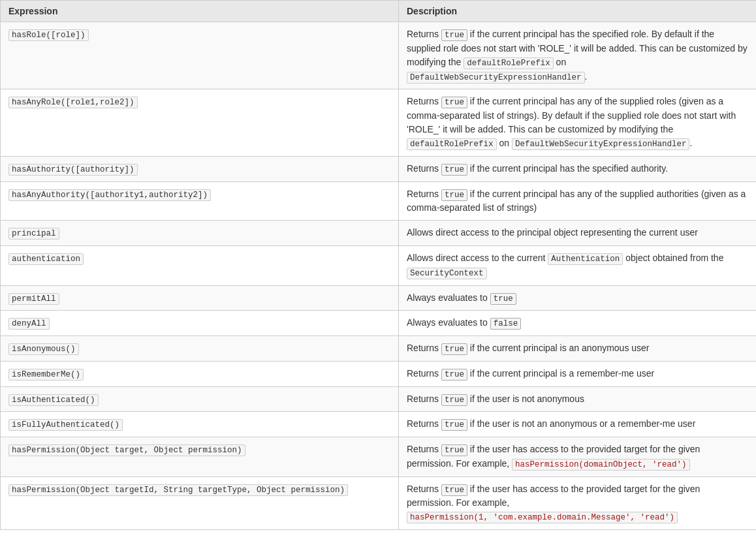  Describe the element at coordinates (200, 424) in the screenshot. I see `expression-cell: isFullyAuthenticated()` at that location.